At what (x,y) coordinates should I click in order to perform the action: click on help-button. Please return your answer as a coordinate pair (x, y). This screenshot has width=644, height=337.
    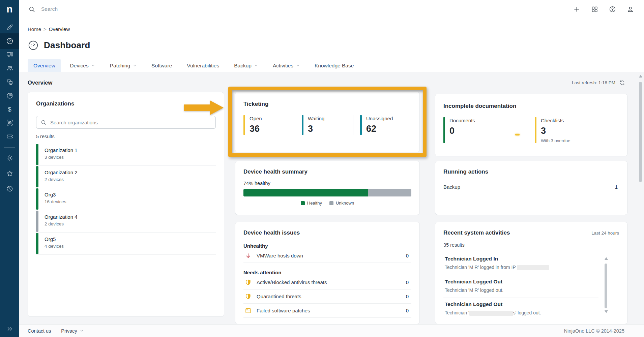
    Looking at the image, I should click on (612, 9).